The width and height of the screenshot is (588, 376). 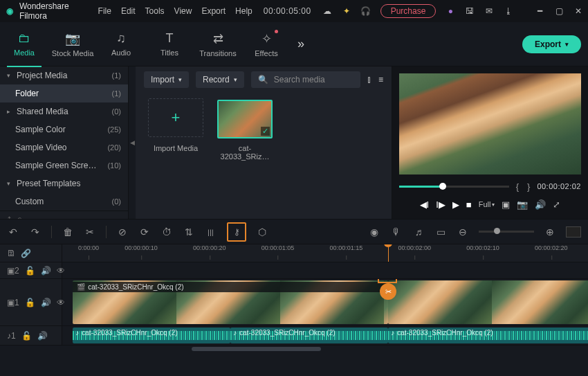 I want to click on delete-button: 🗑, so click(x=68, y=232).